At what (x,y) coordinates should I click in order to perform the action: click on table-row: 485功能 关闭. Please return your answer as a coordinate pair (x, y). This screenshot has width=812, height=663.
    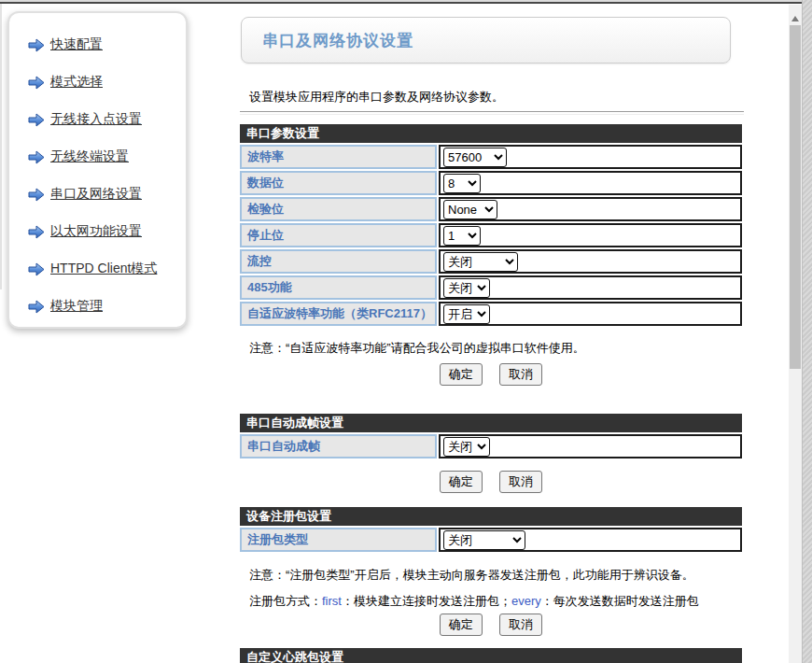
    Looking at the image, I should click on (491, 288).